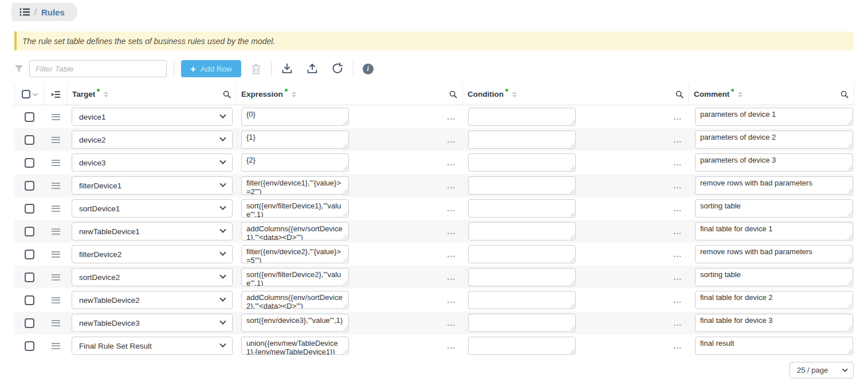 The height and width of the screenshot is (379, 868). What do you see at coordinates (295, 323) in the screenshot?
I see `expression-textarea: sort({env/device3},"'value'",1)` at bounding box center [295, 323].